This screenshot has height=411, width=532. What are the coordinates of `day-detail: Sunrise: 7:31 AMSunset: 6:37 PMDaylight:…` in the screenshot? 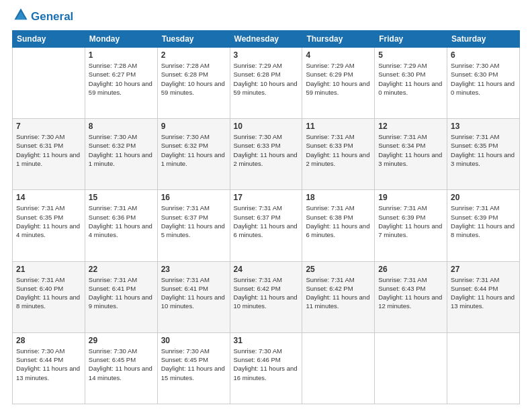 It's located at (266, 222).